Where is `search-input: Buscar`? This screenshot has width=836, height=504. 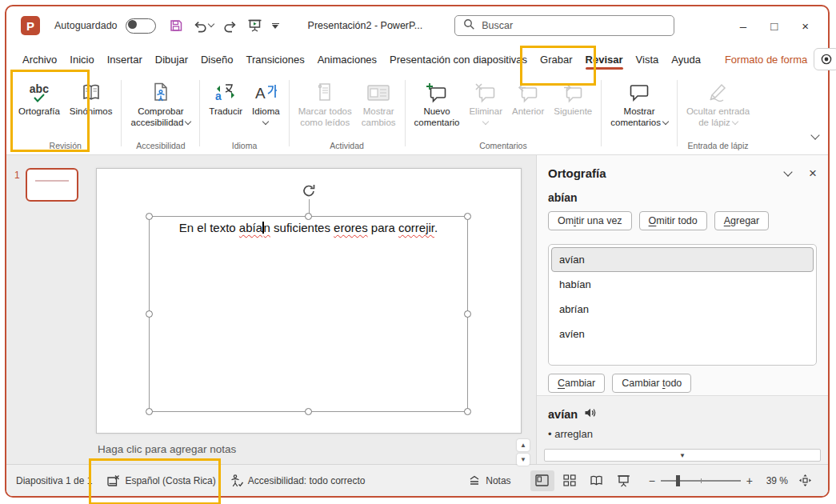
search-input: Buscar is located at coordinates (565, 26).